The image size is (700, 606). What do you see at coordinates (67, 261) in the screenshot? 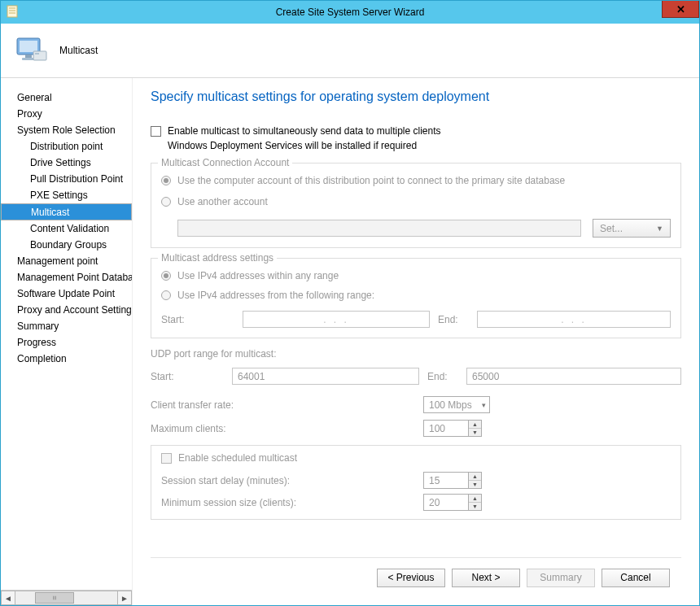
I see `sidebar-item-management-point: Management point` at bounding box center [67, 261].